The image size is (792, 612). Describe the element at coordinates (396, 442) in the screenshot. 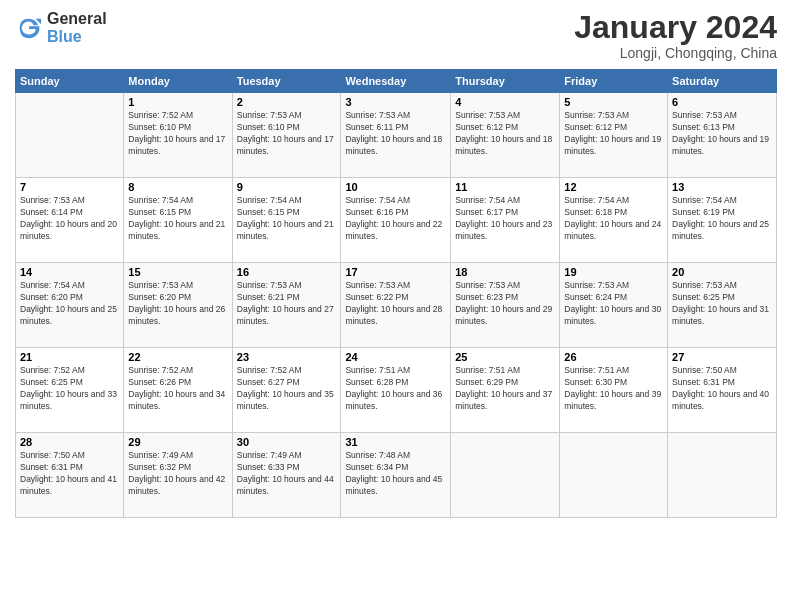

I see `day-number: 31` at that location.